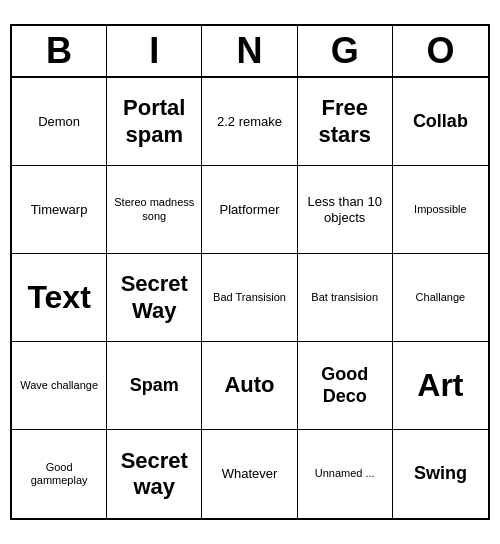 The image size is (500, 544). What do you see at coordinates (60, 386) in the screenshot?
I see `bingo-cell: Wave challange` at bounding box center [60, 386].